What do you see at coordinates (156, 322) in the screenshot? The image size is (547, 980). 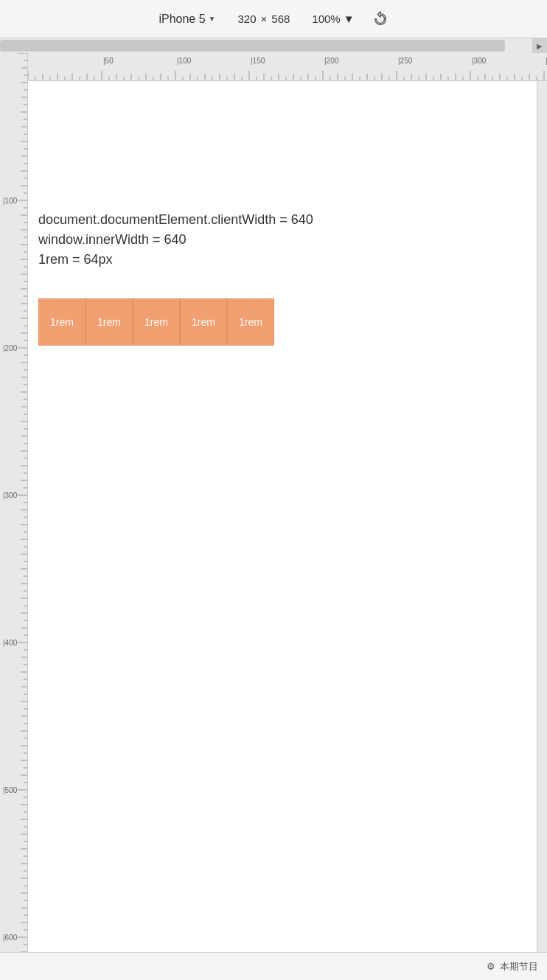 I see `rem-box-row: 1rem 1rem 1rem 1rem 1rem` at bounding box center [156, 322].